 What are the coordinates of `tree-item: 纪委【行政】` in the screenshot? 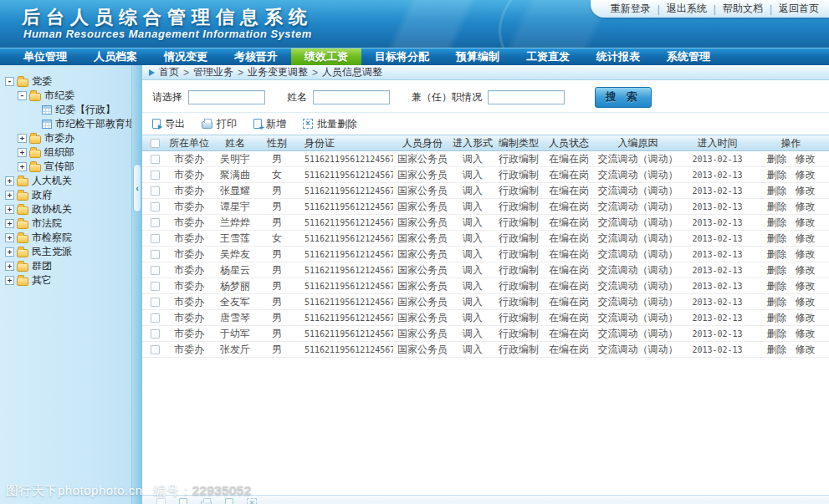 It's located at (71, 110).